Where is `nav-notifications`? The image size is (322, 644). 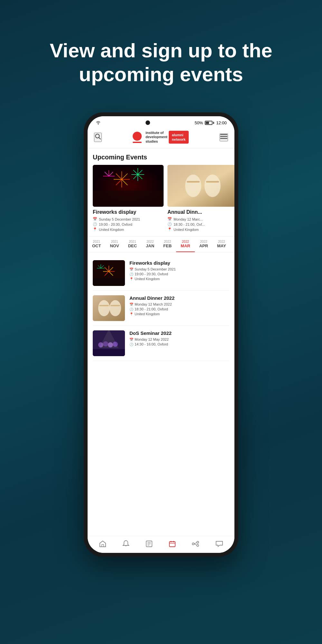 nav-notifications is located at coordinates (126, 544).